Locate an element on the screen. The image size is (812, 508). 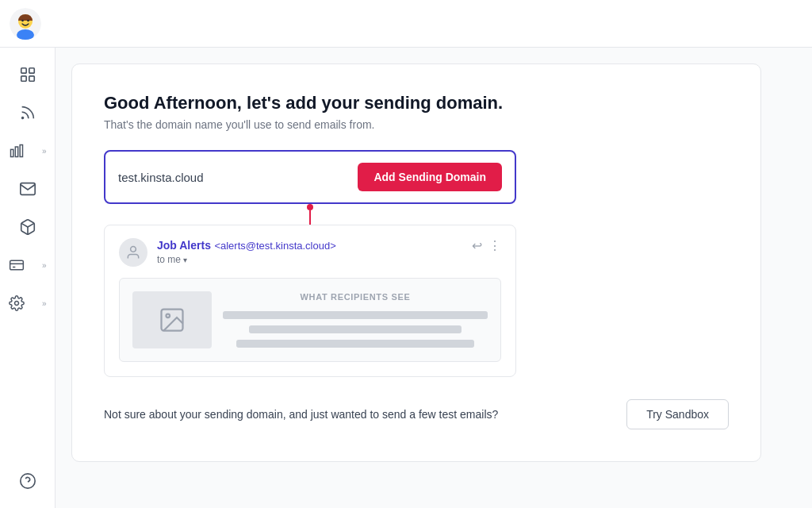
settings-icon is located at coordinates (17, 303).